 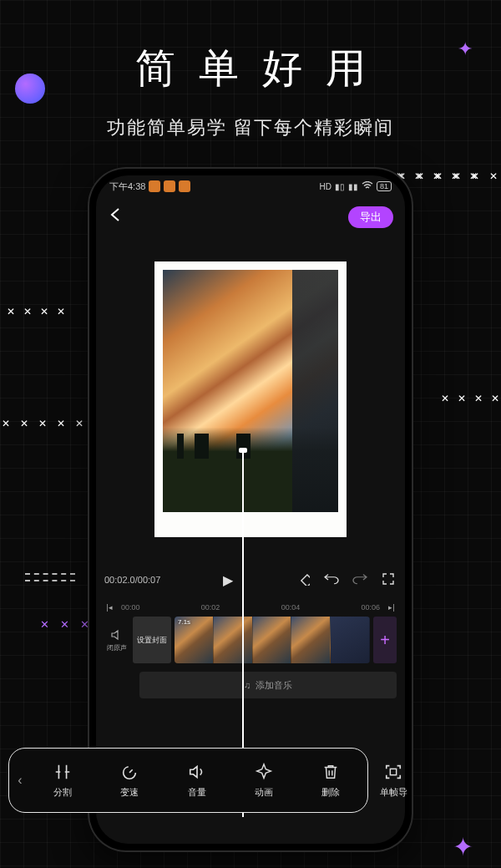 I want to click on toolbar-back-button: ‹, so click(x=20, y=780).